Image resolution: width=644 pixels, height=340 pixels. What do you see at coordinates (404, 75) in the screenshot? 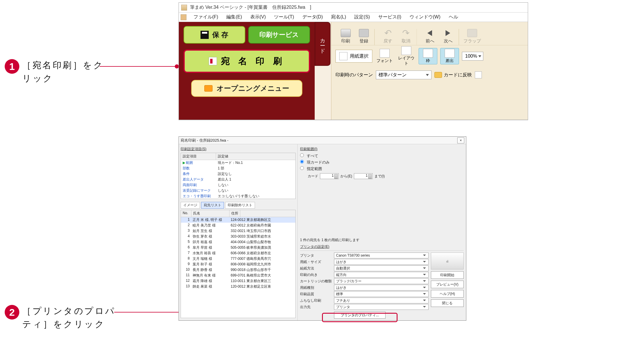
I see `print-pattern-combo: 標準パターン` at bounding box center [404, 75].